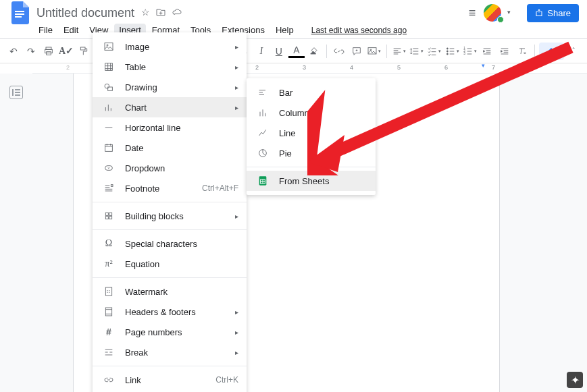 Image resolution: width=587 pixels, height=392 pixels. What do you see at coordinates (339, 51) in the screenshot?
I see `link-button` at bounding box center [339, 51].